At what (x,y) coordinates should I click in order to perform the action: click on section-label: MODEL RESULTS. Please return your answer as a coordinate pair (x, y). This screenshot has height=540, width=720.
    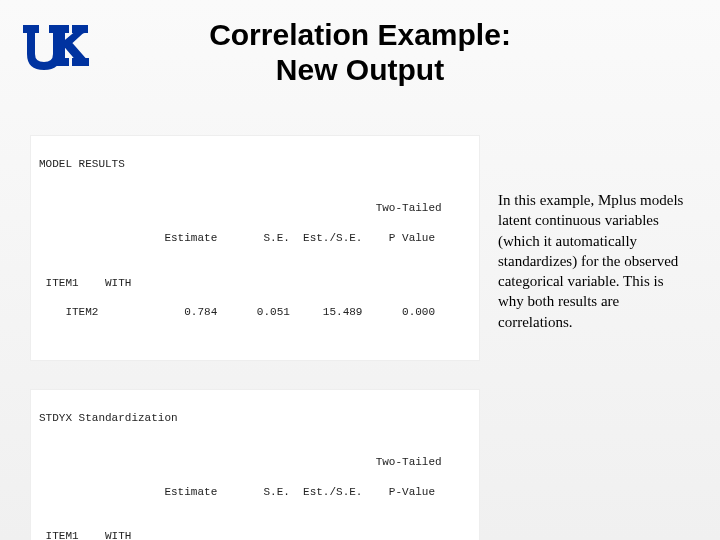
    Looking at the image, I should click on (255, 164).